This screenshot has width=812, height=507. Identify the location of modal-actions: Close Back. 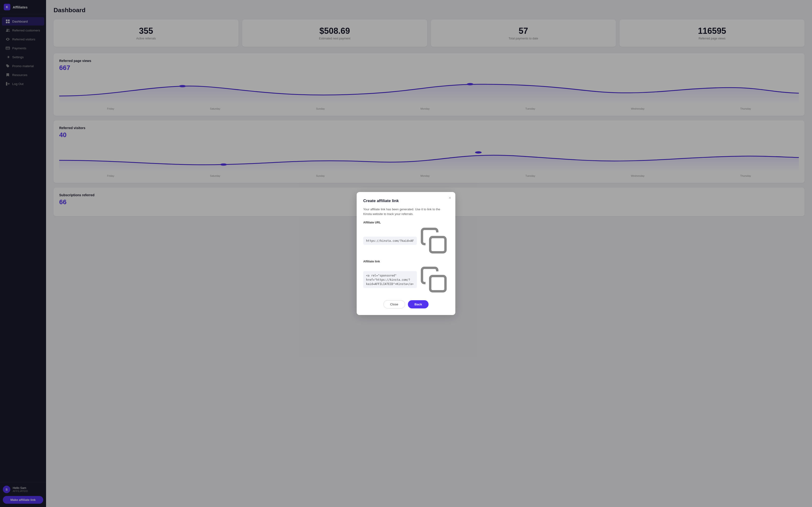
(406, 304).